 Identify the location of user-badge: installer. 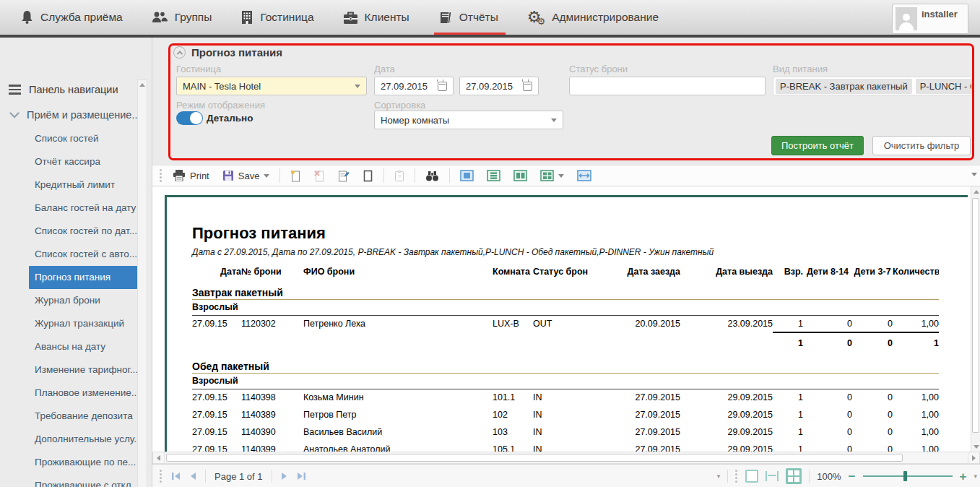
(930, 19).